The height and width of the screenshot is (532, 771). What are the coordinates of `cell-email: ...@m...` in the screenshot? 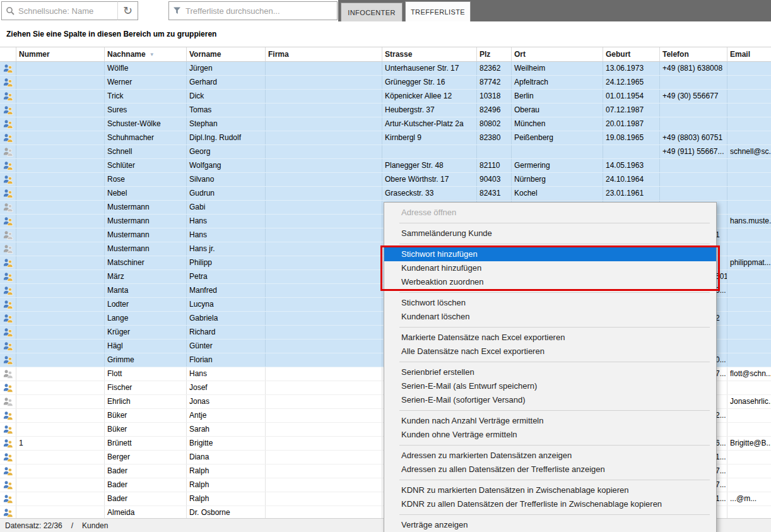 It's located at (750, 499).